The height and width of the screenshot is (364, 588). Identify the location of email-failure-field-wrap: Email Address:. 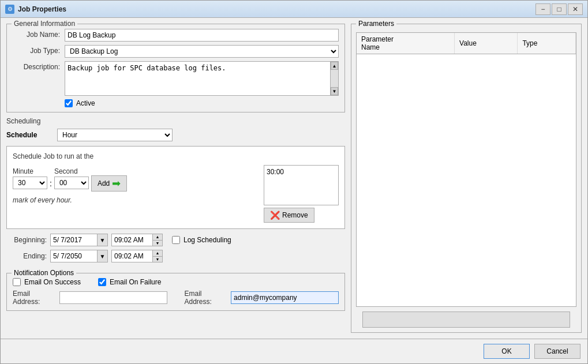
(262, 298).